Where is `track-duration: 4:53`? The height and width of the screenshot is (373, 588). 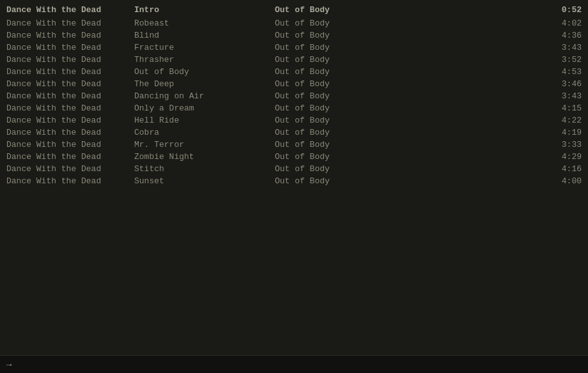
track-duration: 4:53 is located at coordinates (562, 72).